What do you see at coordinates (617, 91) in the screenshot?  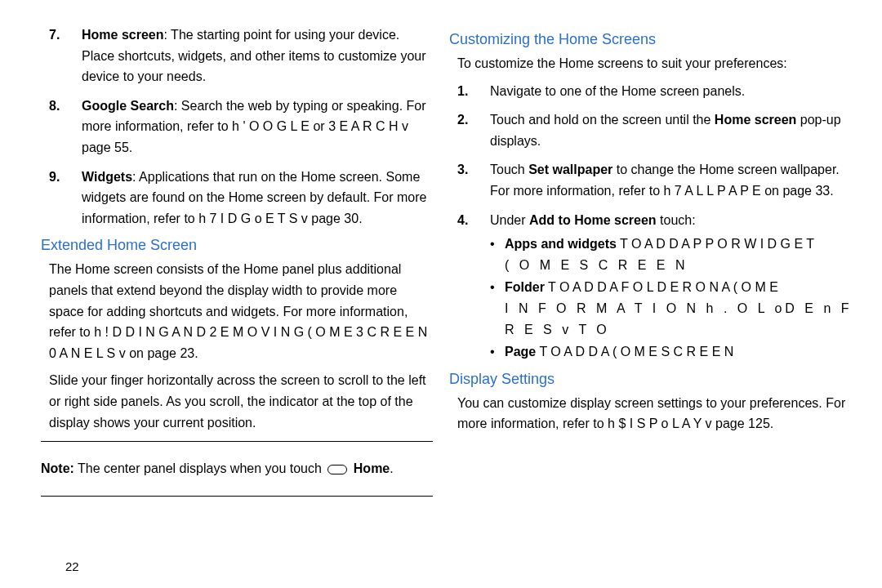 I see `step-text: Navigate to one of the Home screen panel…` at bounding box center [617, 91].